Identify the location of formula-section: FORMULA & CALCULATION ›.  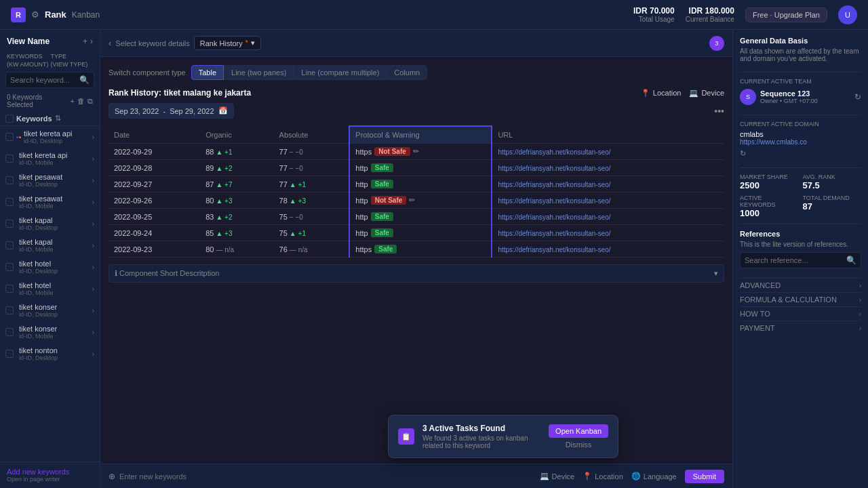
(800, 300).